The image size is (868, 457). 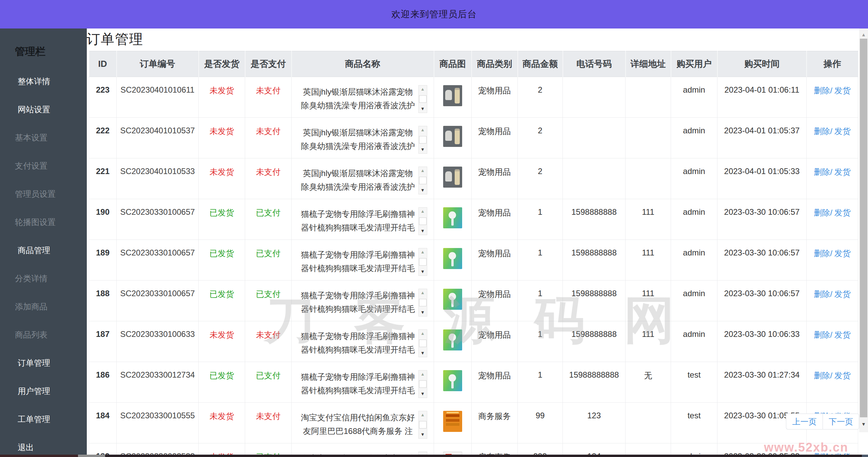 What do you see at coordinates (540, 260) in the screenshot?
I see `amount-cell: 1` at bounding box center [540, 260].